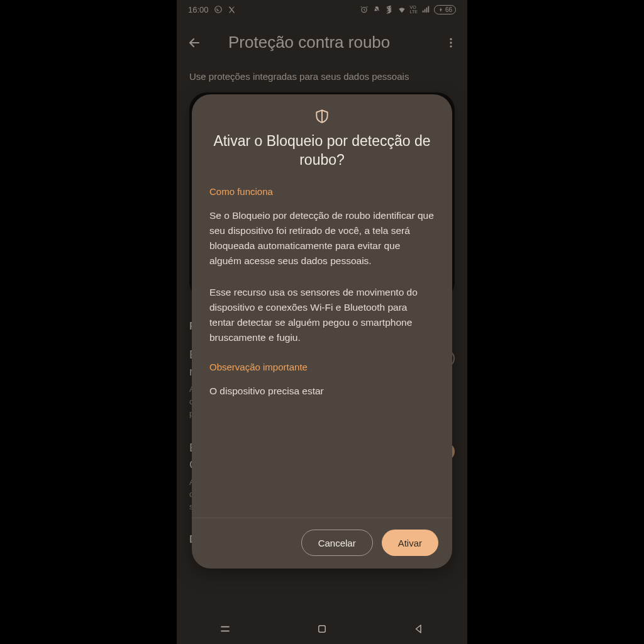 The width and height of the screenshot is (644, 644). What do you see at coordinates (322, 116) in the screenshot?
I see `shield-icon` at bounding box center [322, 116].